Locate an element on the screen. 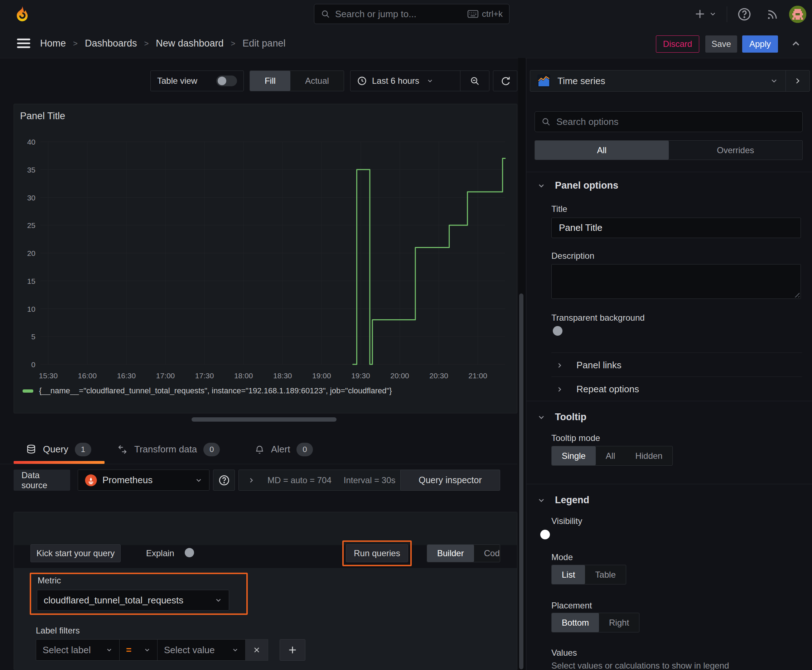 The height and width of the screenshot is (670, 812). legend-item: {__name__="cloudflared_tunnel_total_requ… is located at coordinates (207, 391).